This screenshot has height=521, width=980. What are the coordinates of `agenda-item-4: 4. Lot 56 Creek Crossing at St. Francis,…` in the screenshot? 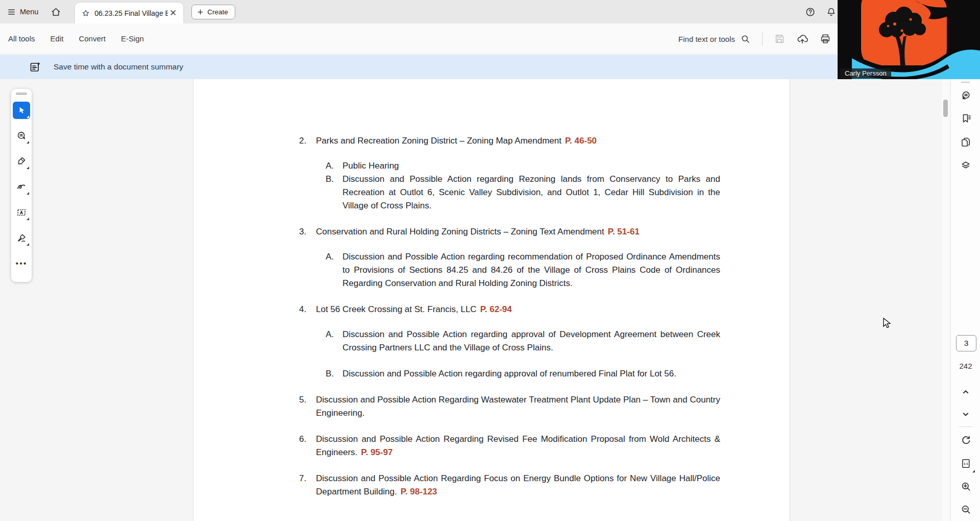 It's located at (509, 342).